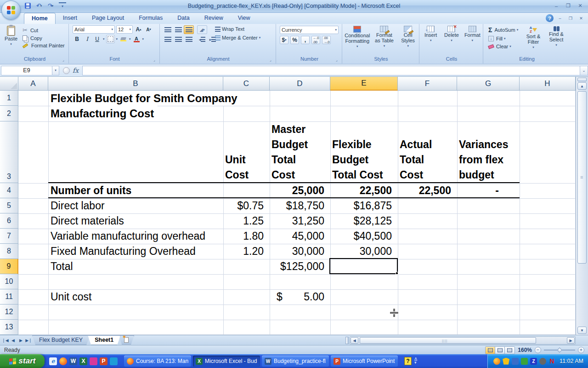 This screenshot has width=588, height=368. I want to click on row-header-5: 5, so click(9, 206).